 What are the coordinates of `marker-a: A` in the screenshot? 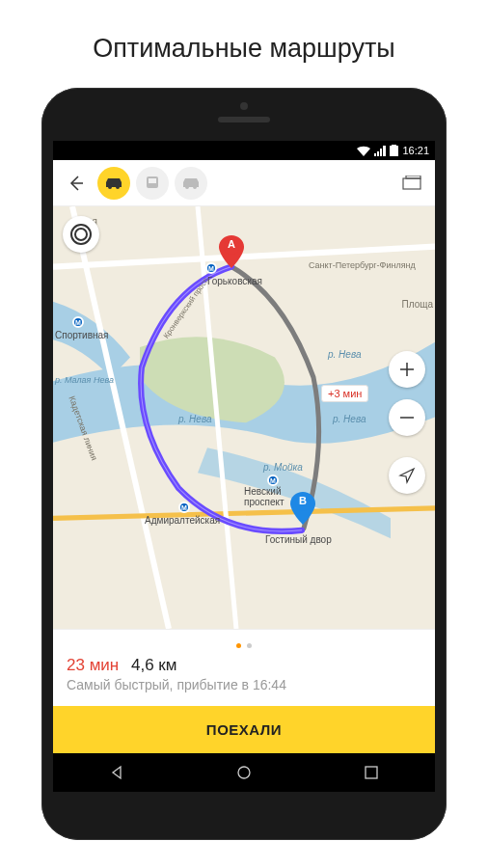 It's located at (231, 252).